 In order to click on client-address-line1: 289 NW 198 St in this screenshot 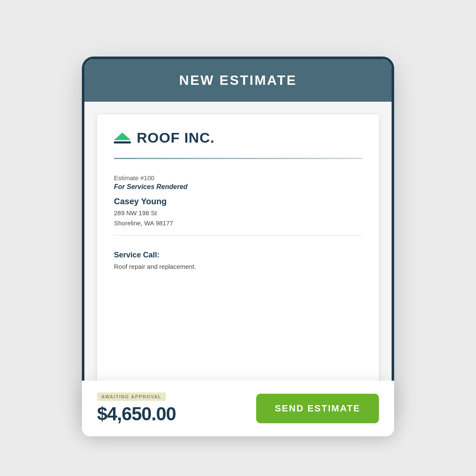, I will do `click(238, 213)`.